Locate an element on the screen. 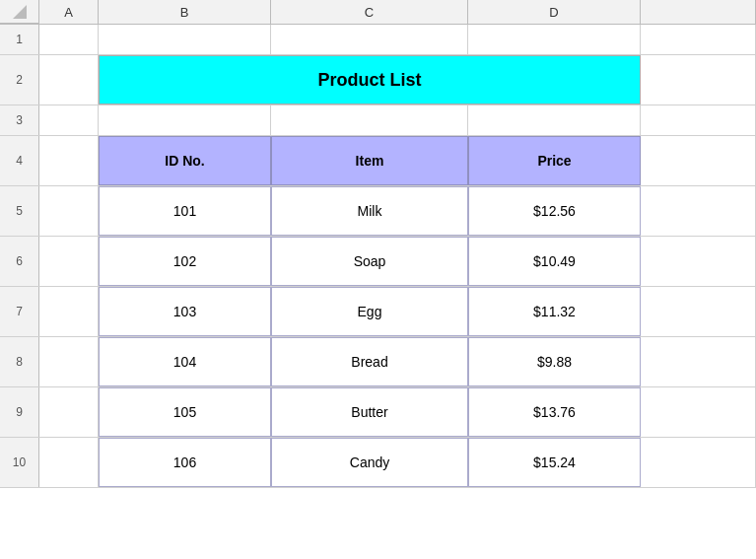 The image size is (756, 559). grid-row-6: 6 102 Soap $10.49 is located at coordinates (378, 262).